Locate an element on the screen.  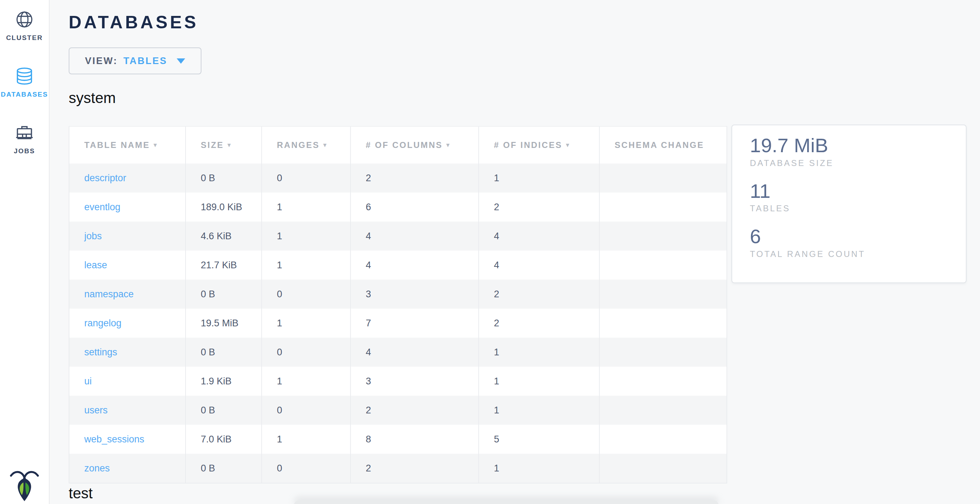
table-name-link: namespace is located at coordinates (109, 294).